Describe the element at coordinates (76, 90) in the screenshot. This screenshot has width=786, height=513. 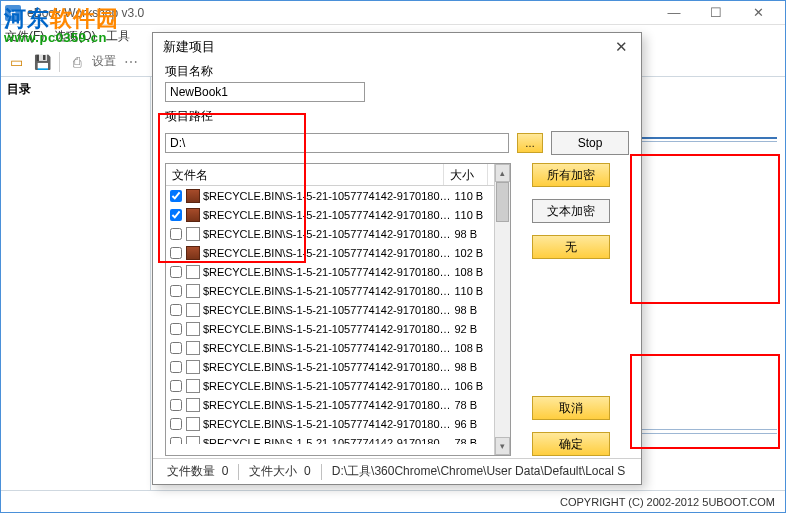
I see `catalog-label: 目录` at that location.